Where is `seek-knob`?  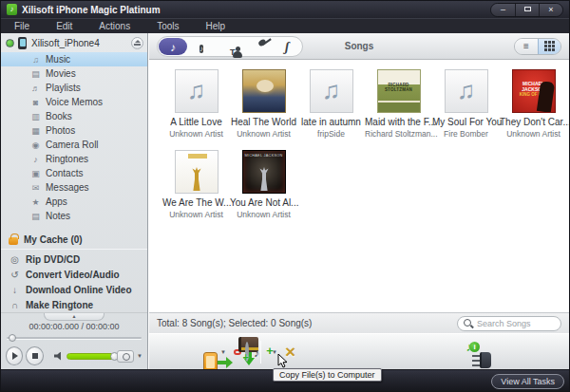
seek-knob is located at coordinates (12, 338).